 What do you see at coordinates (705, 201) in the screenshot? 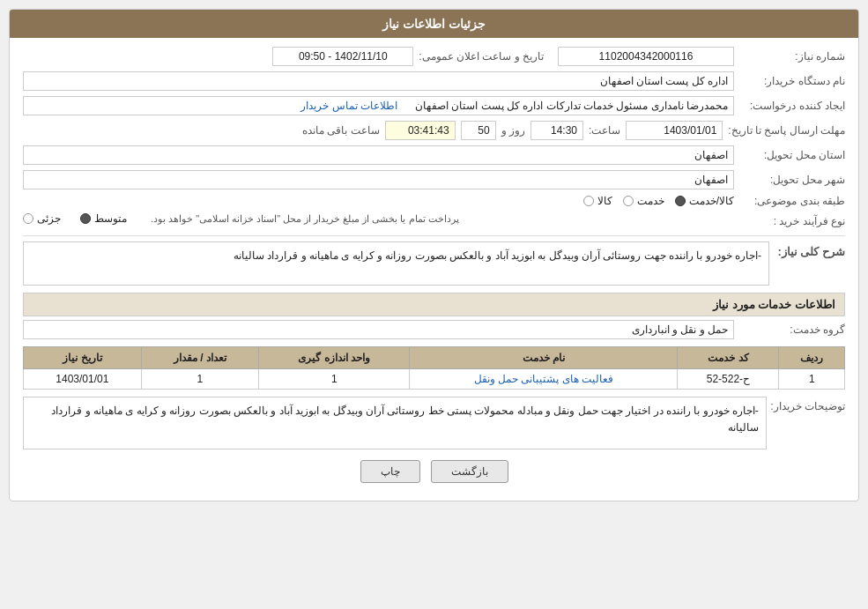
I see `category-kala-khedmat: کالا/خدمت` at bounding box center [705, 201].